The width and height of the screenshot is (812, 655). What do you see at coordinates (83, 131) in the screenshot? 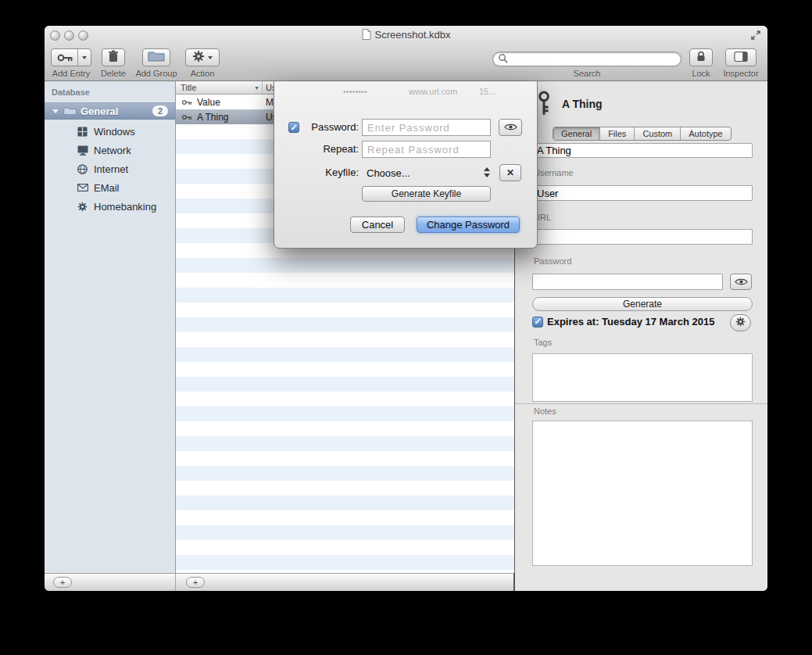
I see `windows-icon` at bounding box center [83, 131].